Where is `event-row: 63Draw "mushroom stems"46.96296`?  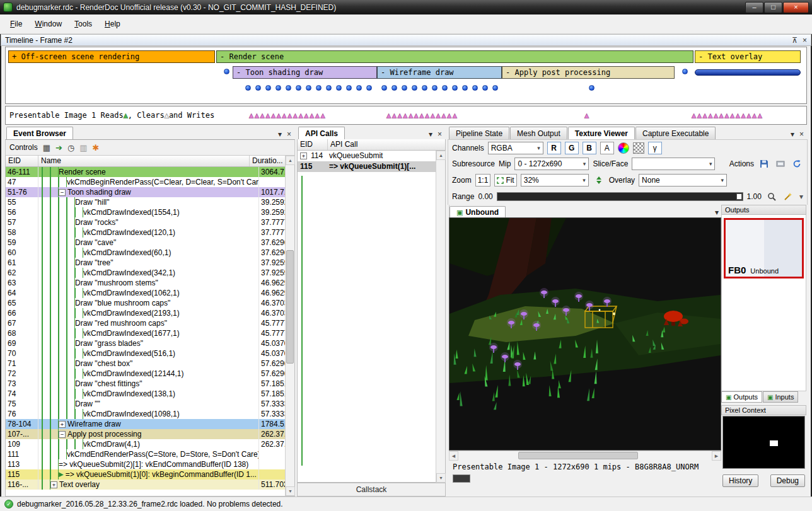
event-row: 63Draw "mushroom stems"46.96296 is located at coordinates (150, 283).